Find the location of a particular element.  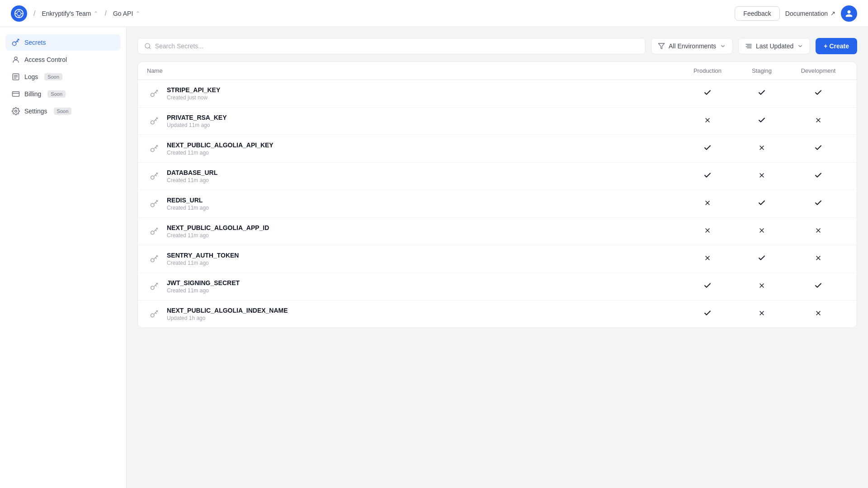

table-header: Name Production Staging Development is located at coordinates (497, 71).